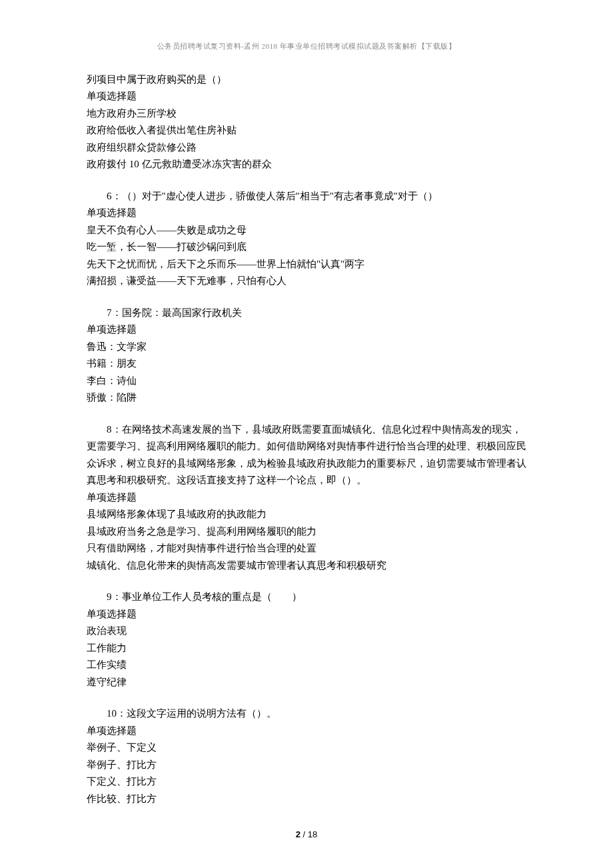 Image resolution: width=613 pixels, height=868 pixels. Describe the element at coordinates (306, 281) in the screenshot. I see `option: 满招损，谦受益——天下无难事，只怕有心人` at that location.